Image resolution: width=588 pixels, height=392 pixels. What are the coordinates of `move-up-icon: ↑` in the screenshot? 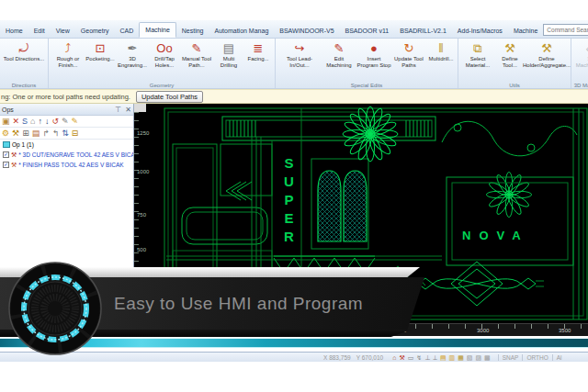 It's located at (40, 121).